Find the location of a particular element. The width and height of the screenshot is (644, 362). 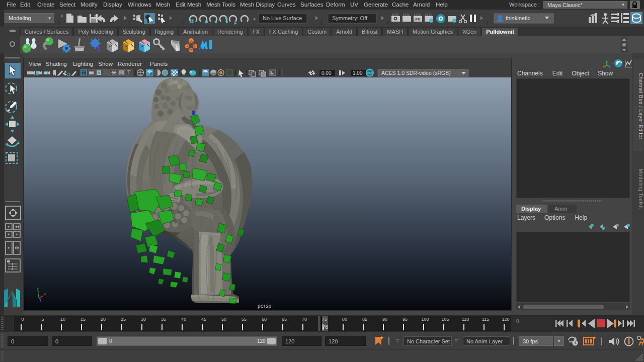

svg-text: ACES 1.0 SDR-video (sRGB) is located at coordinates (416, 73).